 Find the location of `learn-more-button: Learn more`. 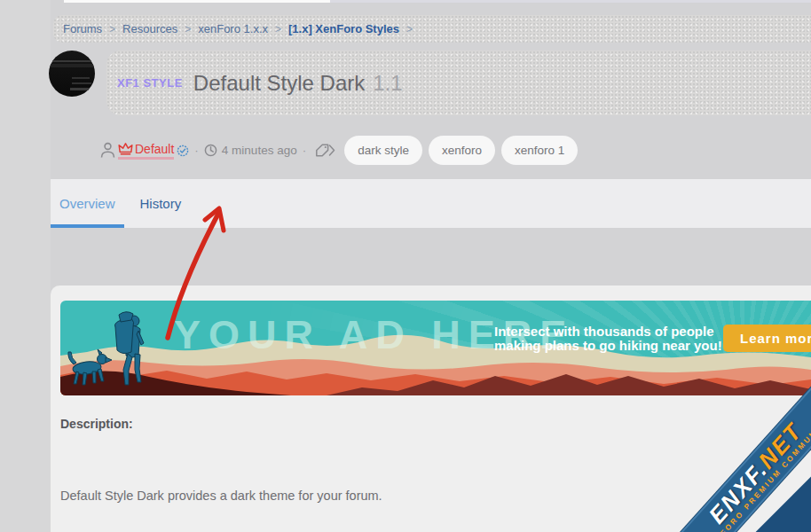

learn-more-button: Learn more is located at coordinates (767, 339).